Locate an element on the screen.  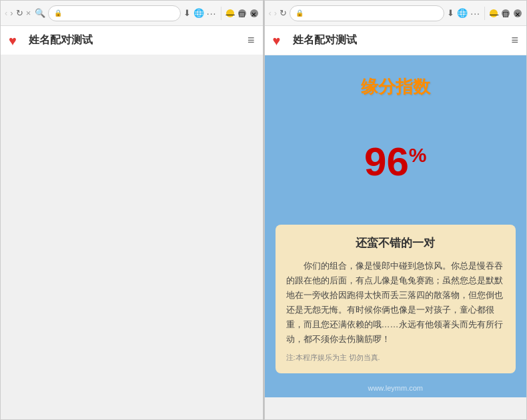
separator-right is located at coordinates (484, 13).